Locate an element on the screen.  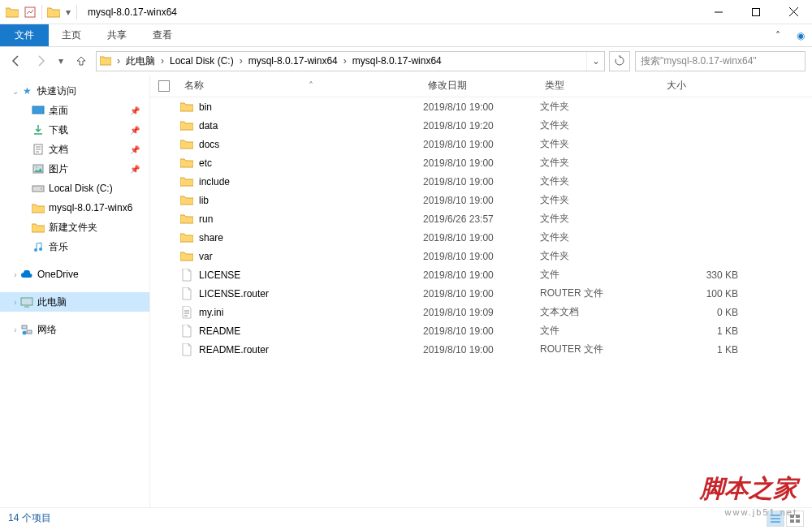
file-date: 2019/6/26 23:57 is located at coordinates (482, 219).